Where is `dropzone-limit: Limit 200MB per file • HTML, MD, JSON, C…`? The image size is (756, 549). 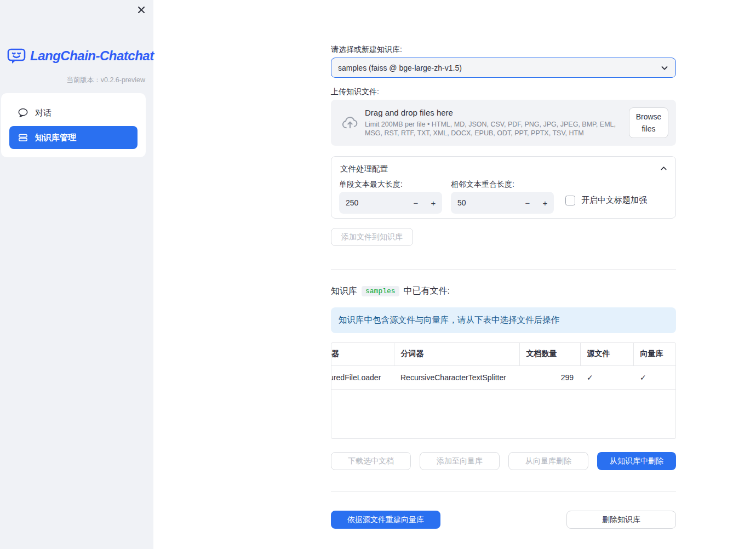 dropzone-limit: Limit 200MB per file • HTML, MD, JSON, C… is located at coordinates (496, 129).